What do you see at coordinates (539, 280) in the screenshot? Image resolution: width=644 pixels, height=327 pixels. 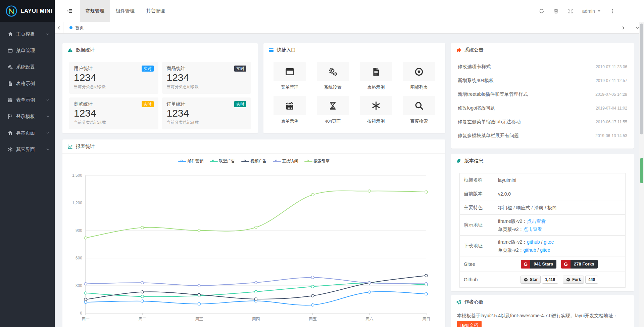 I see `github-star-badge: Star 1,419` at bounding box center [539, 280].